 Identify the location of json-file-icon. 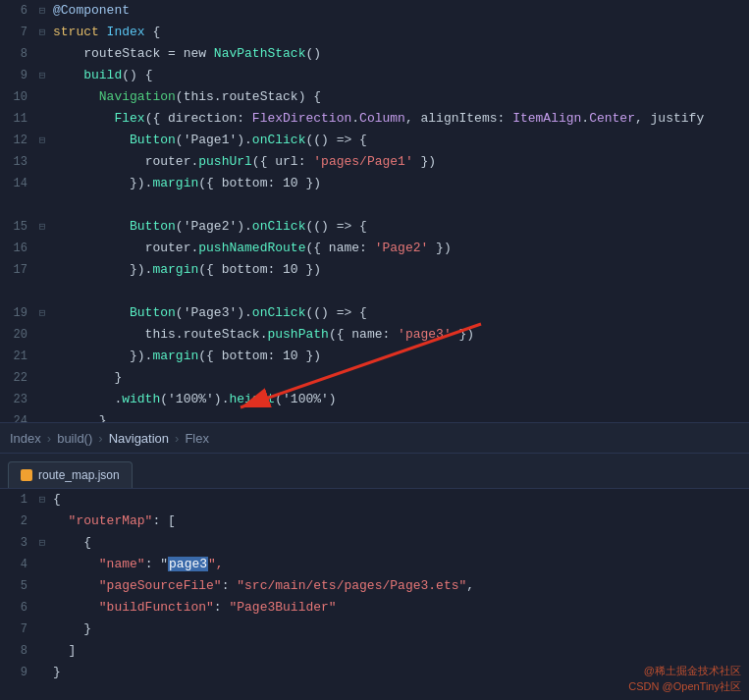
(27, 475).